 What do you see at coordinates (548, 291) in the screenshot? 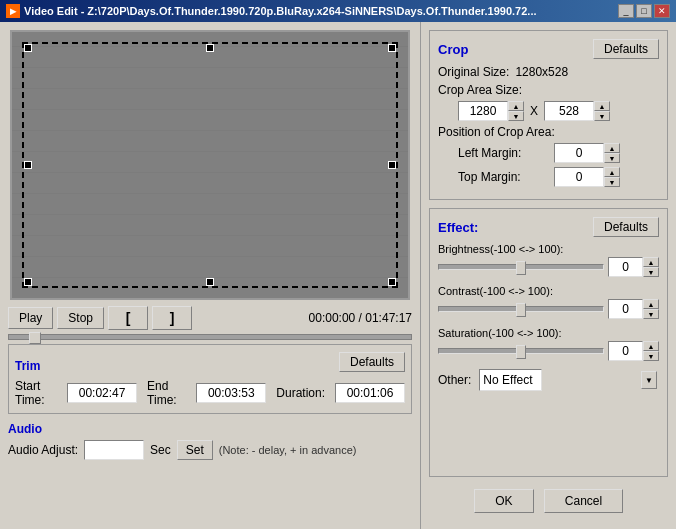
I see `contrast-label: Contrast(-100 <-> 100):` at bounding box center [548, 291].